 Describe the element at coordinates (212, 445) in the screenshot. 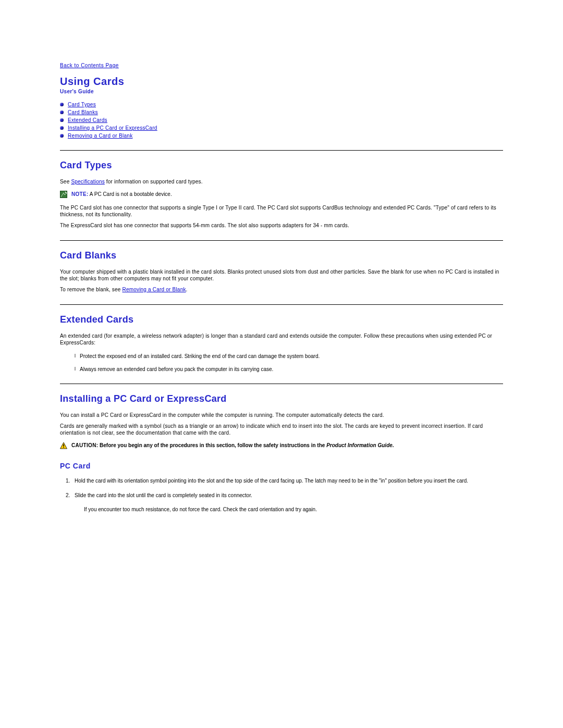

I see `text: Before you begin any of the procedures i…` at that location.